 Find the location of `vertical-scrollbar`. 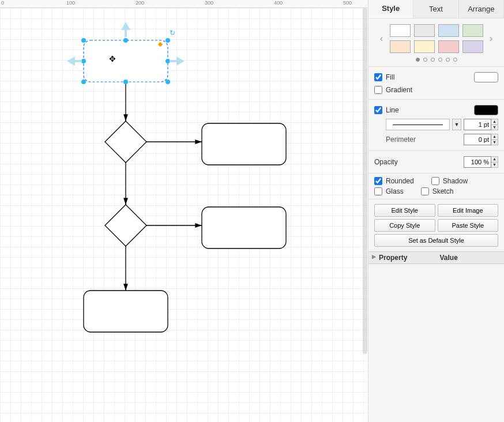

vertical-scrollbar is located at coordinates (365, 215).